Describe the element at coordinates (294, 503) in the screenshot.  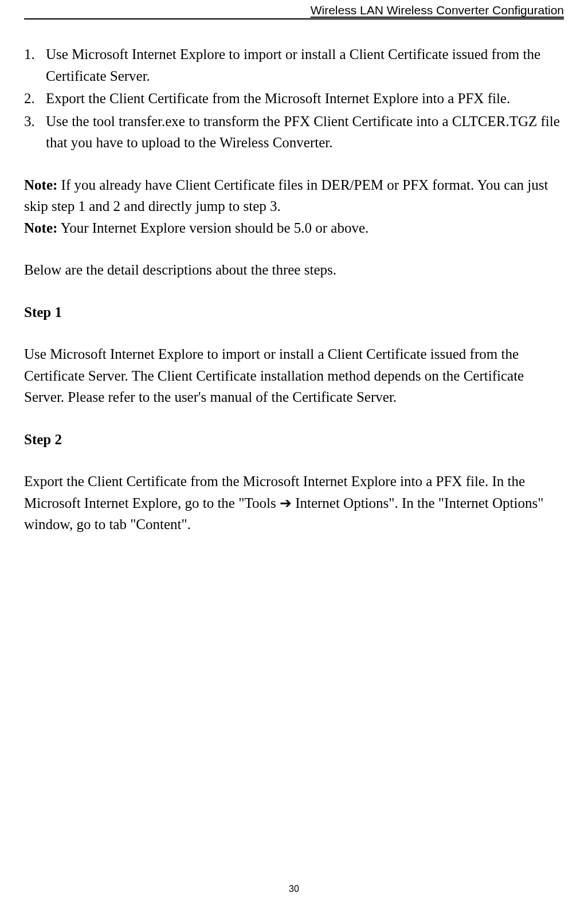
I see `step-2-text: Export the Client Certificate from the M…` at that location.